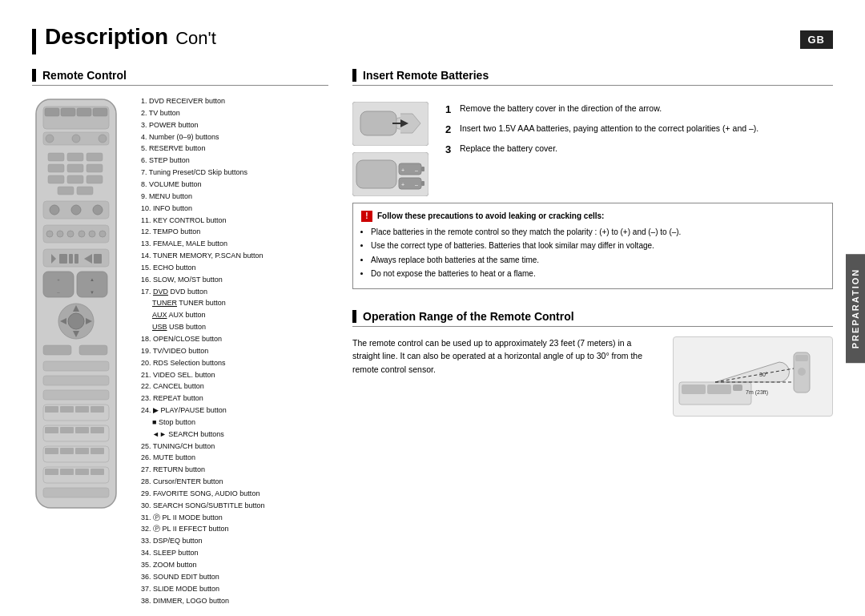 This screenshot has width=865, height=616. I want to click on list-item: 26. MUTE button, so click(203, 458).